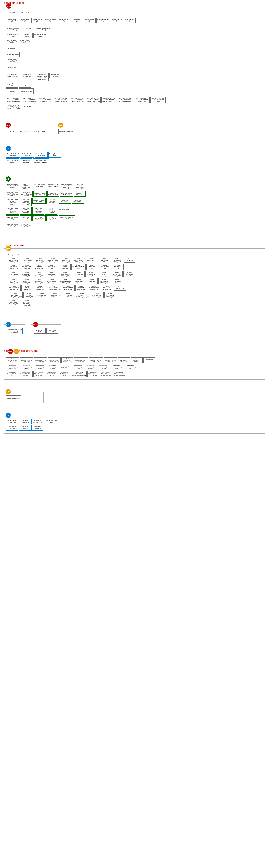 Image resolution: width=269 pixels, height=868 pixels. Describe the element at coordinates (106, 374) in the screenshot. I see `merchant-iet-jv-trl-ust: merchantepayMERCHANT_IET_JV_TRL_UST_JOB` at that location.